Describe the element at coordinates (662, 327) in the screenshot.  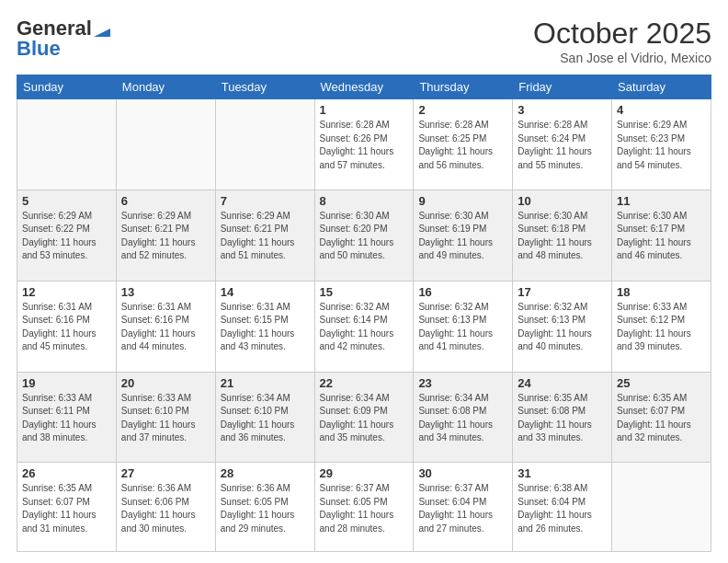
I see `day-info: Sunrise: 6:33 AMSunset: 6:12 PMDaylight:…` at that location.